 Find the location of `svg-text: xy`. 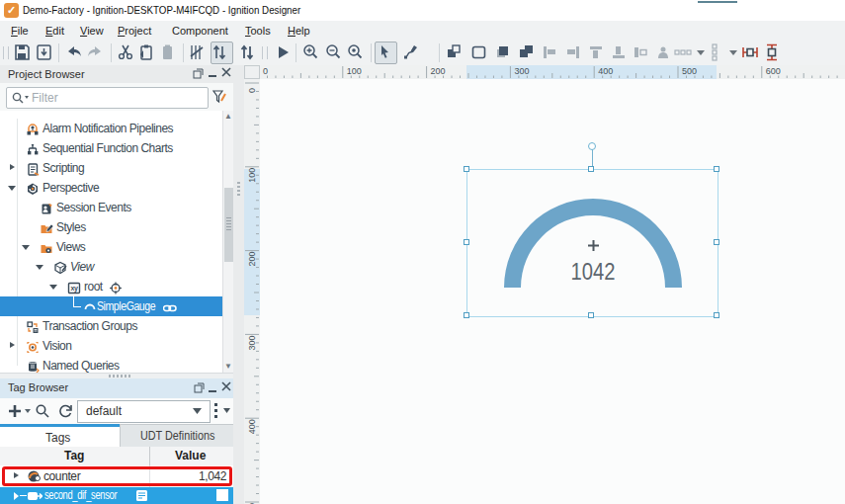

svg-text: xy is located at coordinates (75, 289).